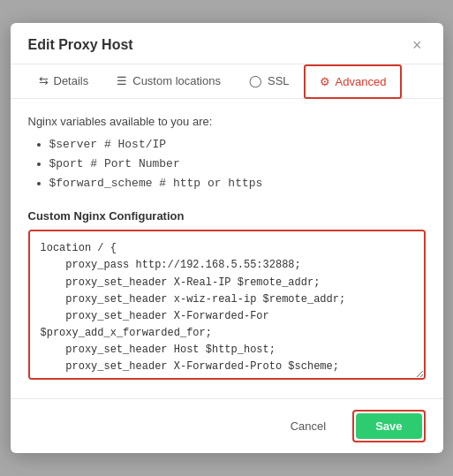  I want to click on tab-details: ⇆ Details, so click(64, 81).